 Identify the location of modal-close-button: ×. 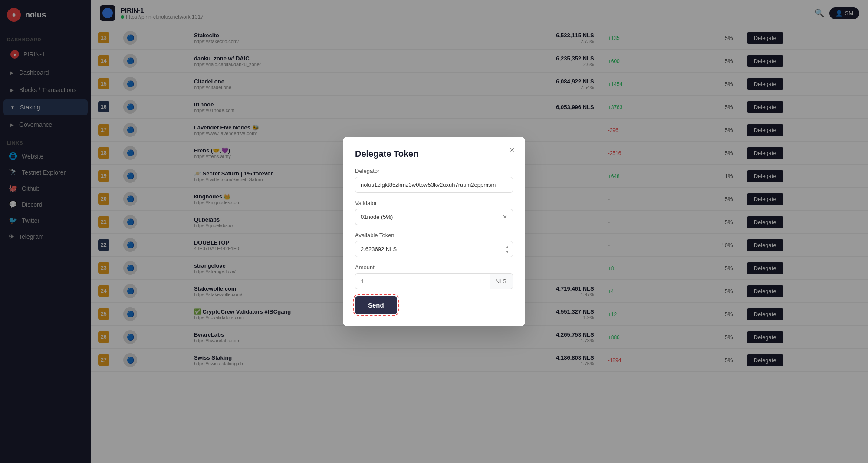
(512, 150).